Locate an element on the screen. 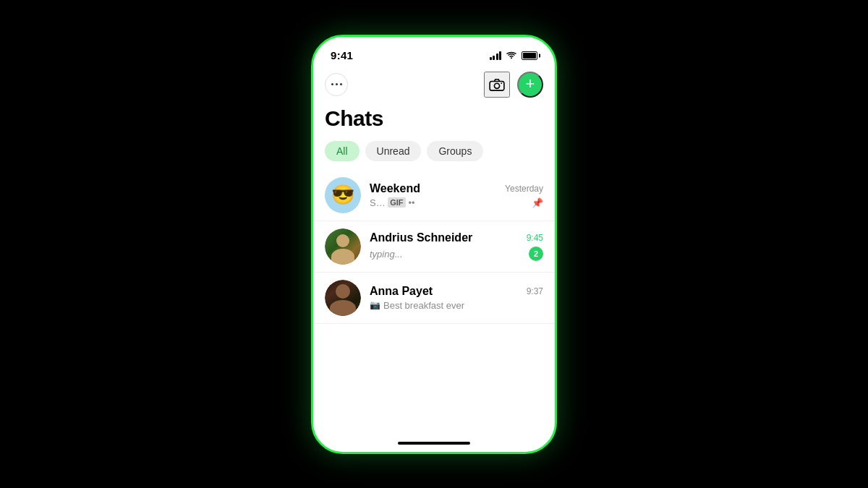 This screenshot has width=868, height=488. chat-content-anna: Anna Payet 9:37 📷 Best breakfast ever is located at coordinates (456, 298).